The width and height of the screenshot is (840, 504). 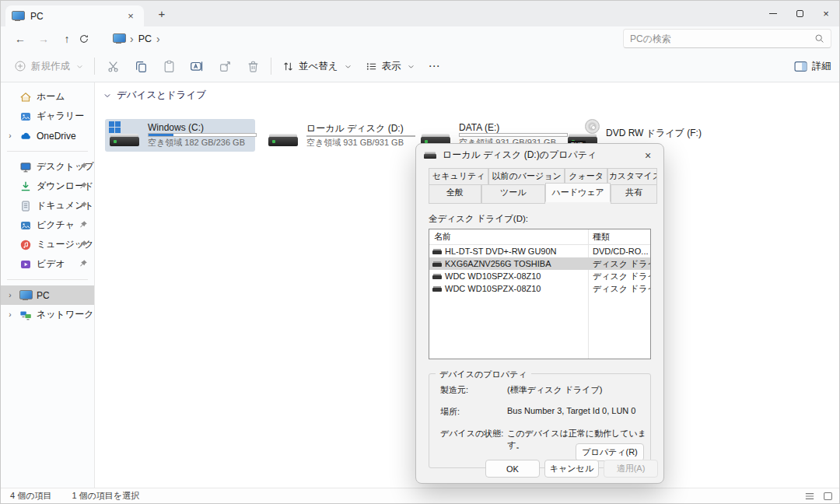 I want to click on large-icons-view-toggle-icon, so click(x=828, y=496).